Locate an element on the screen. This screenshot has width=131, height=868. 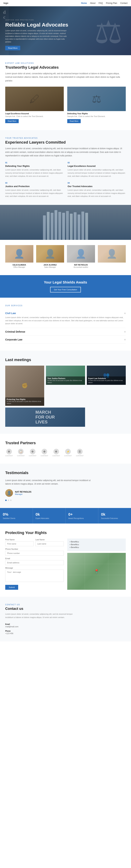
partner-icon-2: 📋 is located at coordinates (21, 452).